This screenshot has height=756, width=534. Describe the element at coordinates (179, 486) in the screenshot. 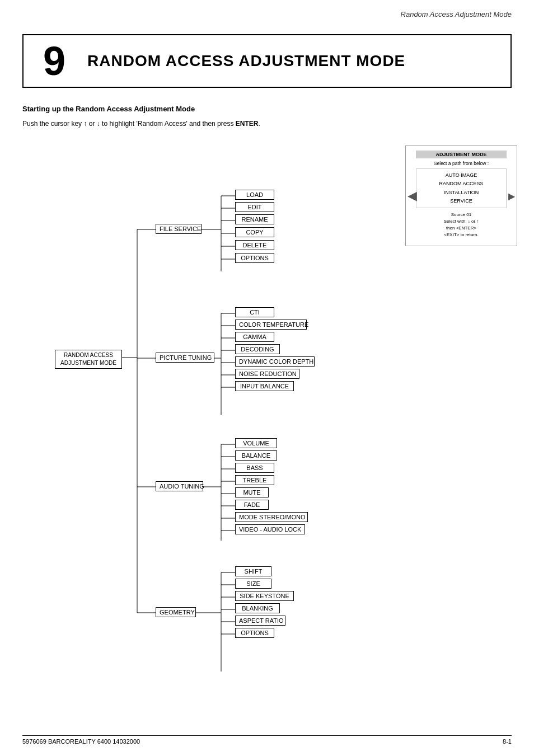

I see `branch-audio-tuning: AUDIO TUNING` at that location.